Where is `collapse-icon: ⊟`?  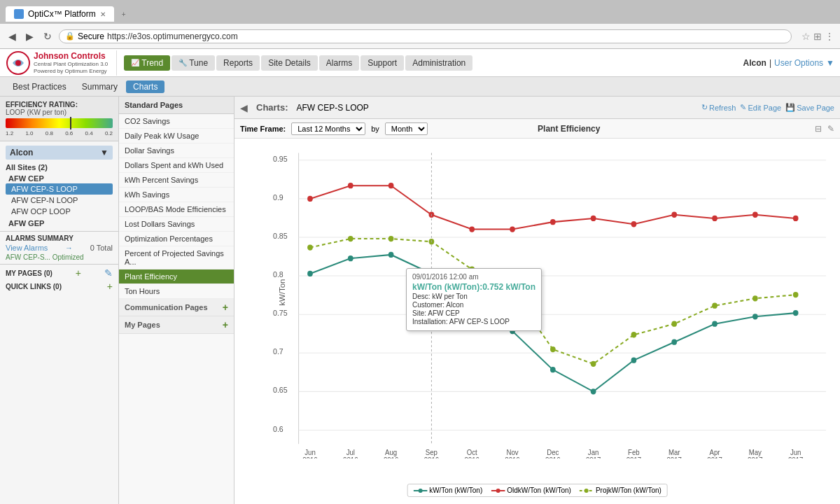 collapse-icon: ⊟ is located at coordinates (818, 129).